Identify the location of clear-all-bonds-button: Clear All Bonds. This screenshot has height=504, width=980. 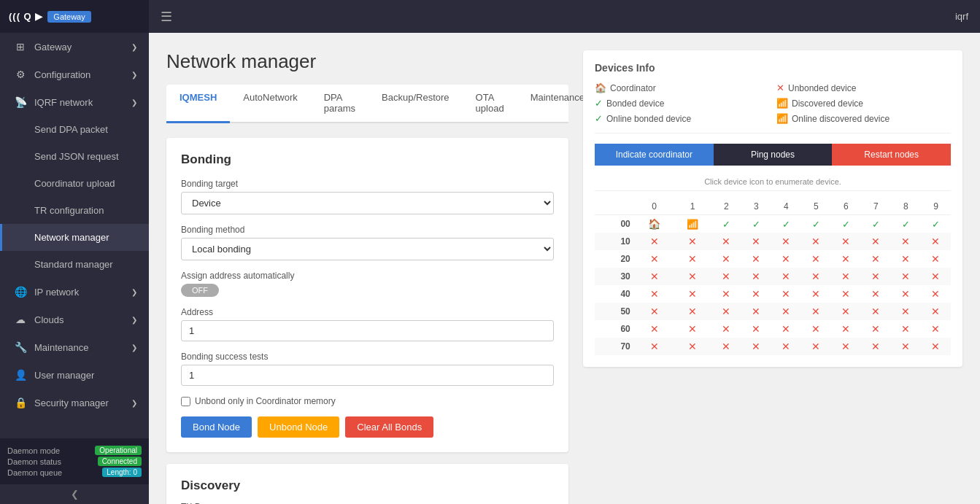
(390, 427).